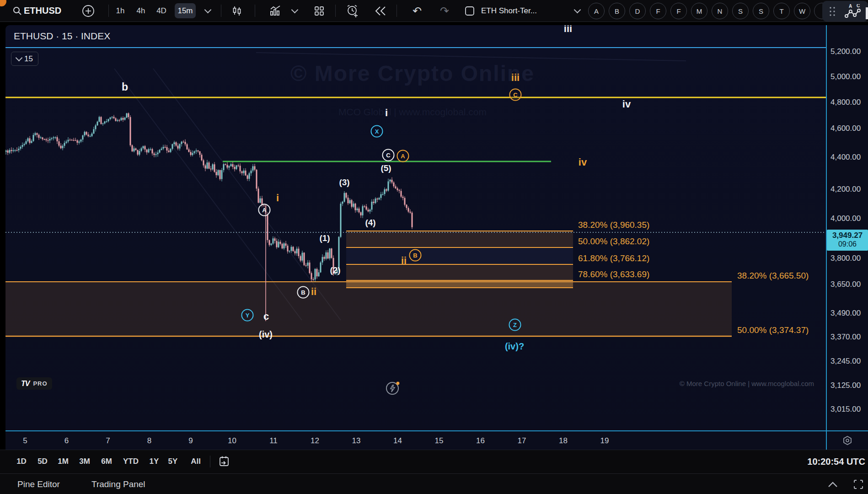 The height and width of the screenshot is (494, 868). Describe the element at coordinates (325, 238) in the screenshot. I see `wave-label-1: (1)` at that location.